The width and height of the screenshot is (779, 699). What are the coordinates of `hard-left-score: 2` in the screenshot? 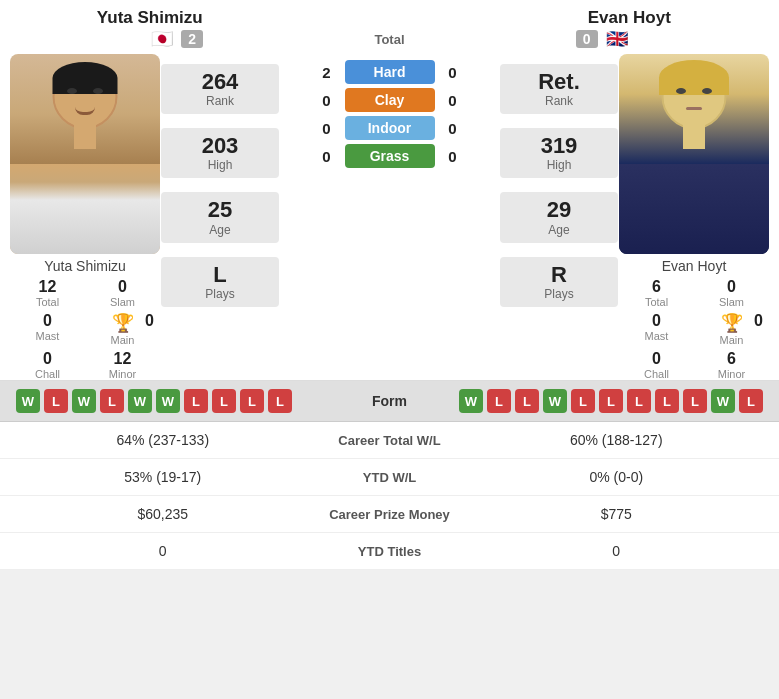 It's located at (327, 72).